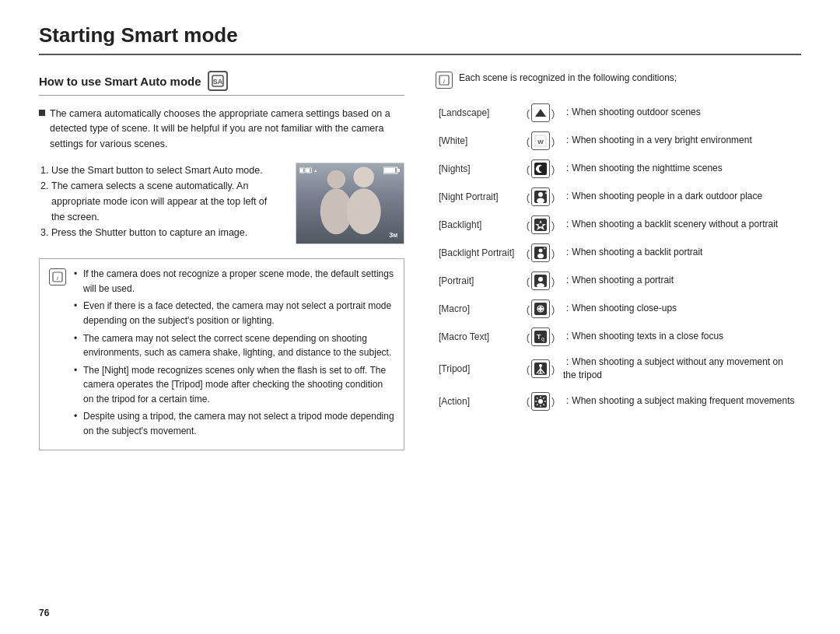 The height and width of the screenshot is (634, 840). Describe the element at coordinates (167, 233) in the screenshot. I see `step-3: Press the Shutter button to capture an i…` at that location.